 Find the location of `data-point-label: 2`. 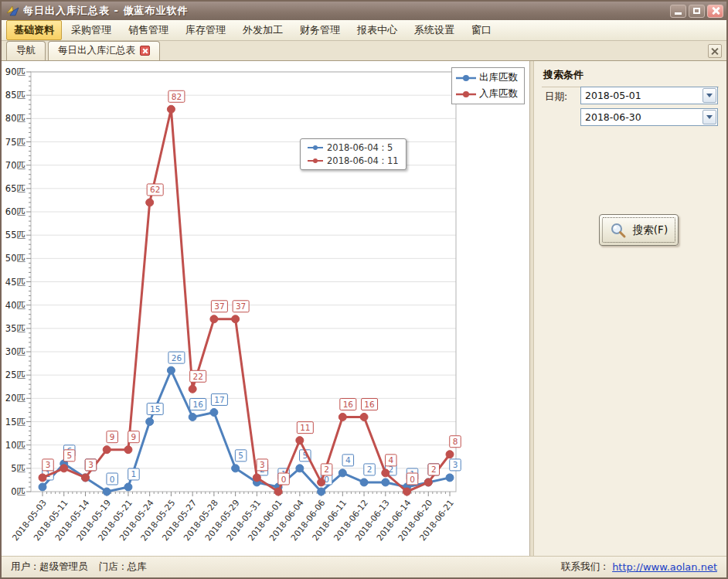

data-point-label: 2 is located at coordinates (434, 469).